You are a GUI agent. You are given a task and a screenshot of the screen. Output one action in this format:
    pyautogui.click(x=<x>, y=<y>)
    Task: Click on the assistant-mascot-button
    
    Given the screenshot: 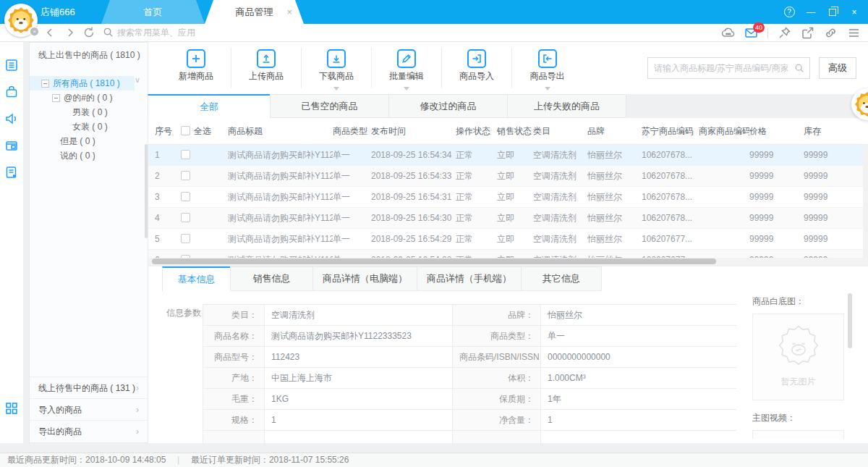 What is the action you would take?
    pyautogui.click(x=859, y=104)
    